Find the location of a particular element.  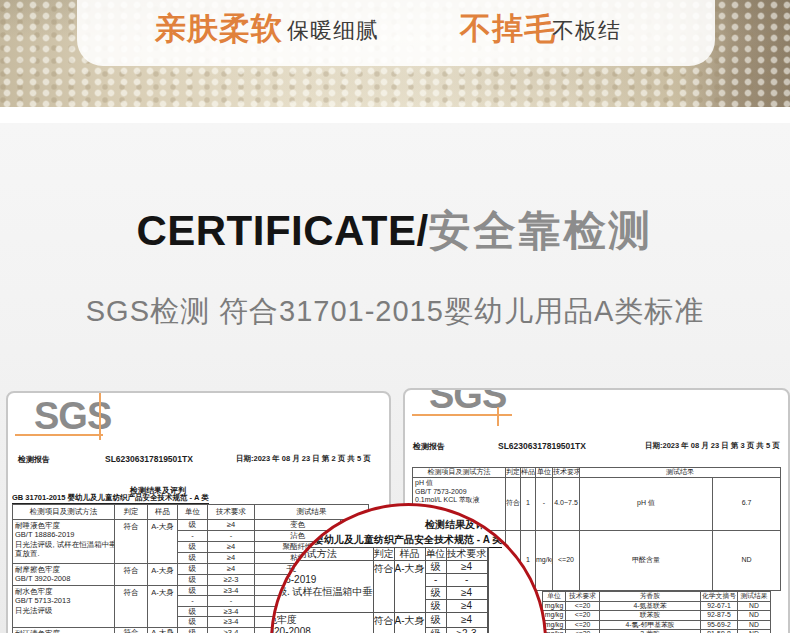

table-row: 耐唾液色牢度 GB/T 18886-2019 日光法评级. 试样在恒温箱中垂 符… is located at coordinates (379, 568).